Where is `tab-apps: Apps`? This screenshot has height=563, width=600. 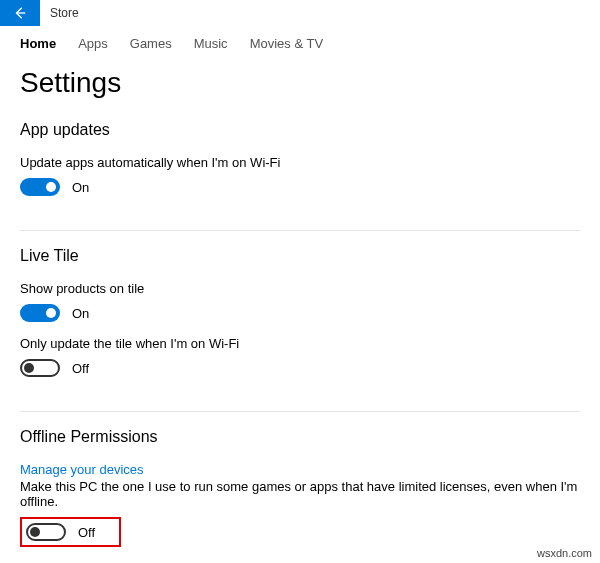 tab-apps: Apps is located at coordinates (93, 44).